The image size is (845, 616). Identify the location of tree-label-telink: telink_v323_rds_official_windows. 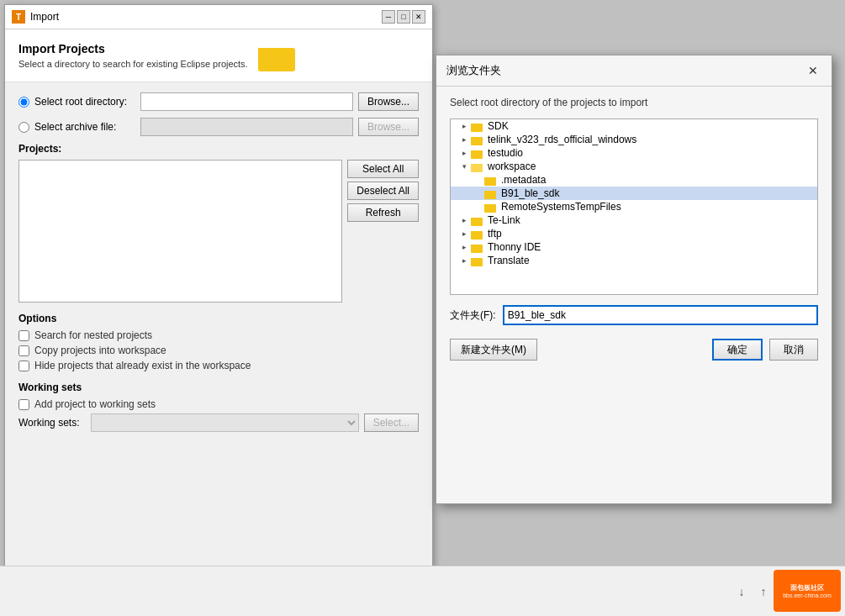
(562, 140).